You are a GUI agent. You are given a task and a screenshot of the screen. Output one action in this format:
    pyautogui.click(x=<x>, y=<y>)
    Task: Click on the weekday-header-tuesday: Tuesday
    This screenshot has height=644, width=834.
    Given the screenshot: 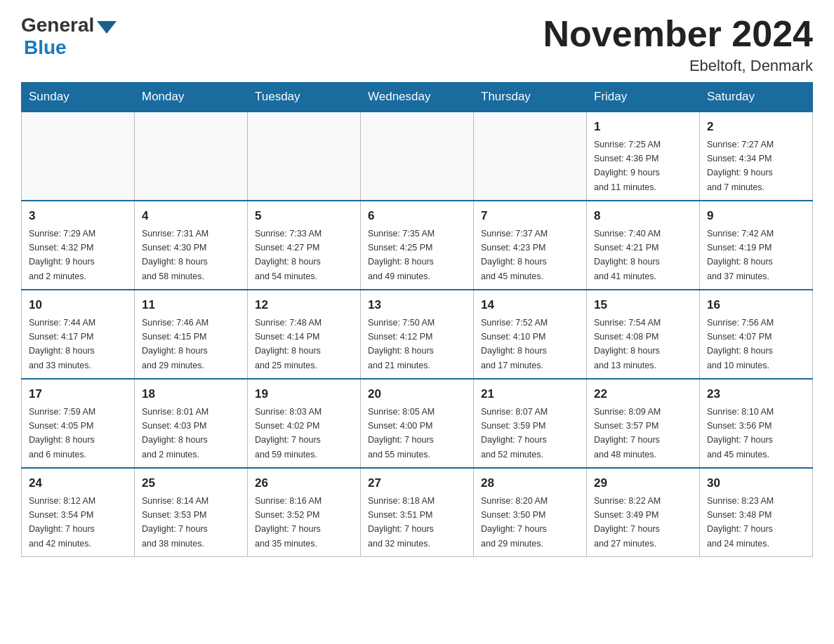 What is the action you would take?
    pyautogui.click(x=305, y=98)
    